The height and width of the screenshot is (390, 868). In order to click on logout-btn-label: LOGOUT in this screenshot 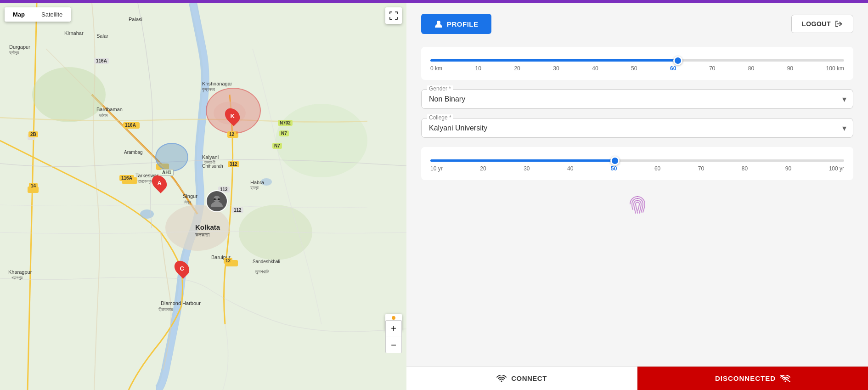, I will do `click(817, 24)`.